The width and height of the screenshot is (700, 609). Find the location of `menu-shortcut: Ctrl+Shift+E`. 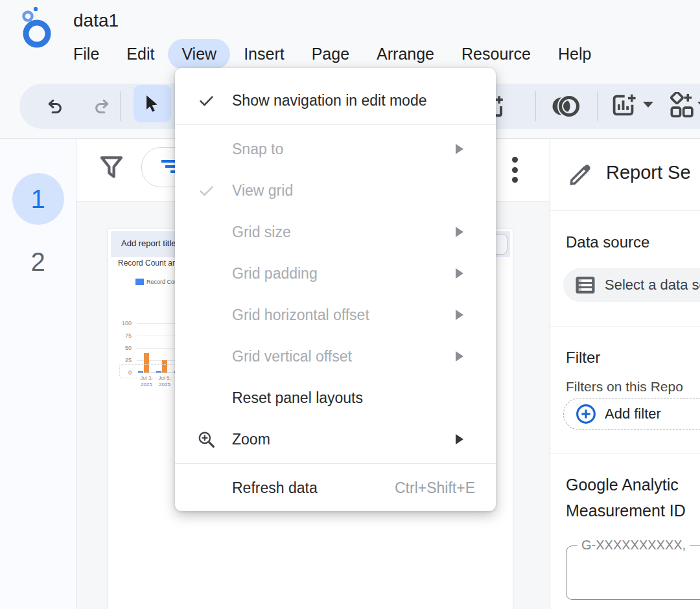

menu-shortcut: Ctrl+Shift+E is located at coordinates (435, 488).